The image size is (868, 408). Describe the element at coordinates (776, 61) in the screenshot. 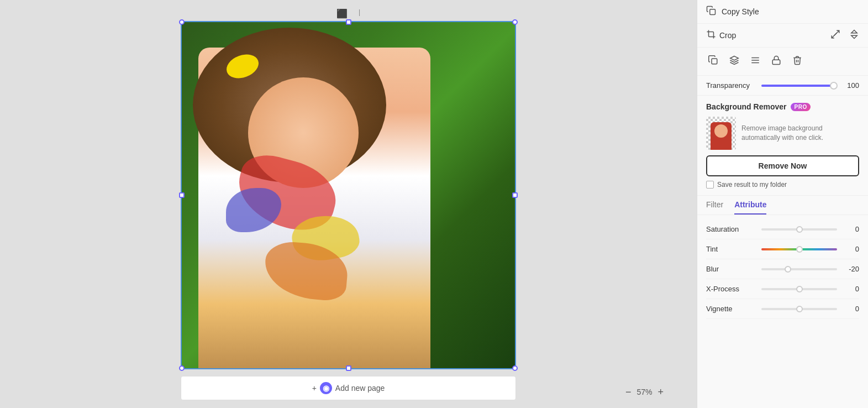

I see `lock-icon` at that location.